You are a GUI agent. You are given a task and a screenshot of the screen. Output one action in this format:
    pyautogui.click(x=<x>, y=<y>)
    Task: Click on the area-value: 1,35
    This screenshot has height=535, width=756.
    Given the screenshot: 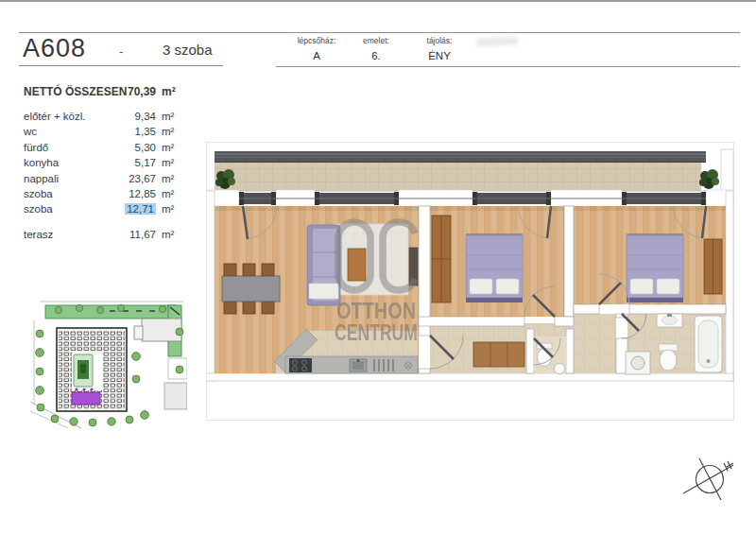 What is the action you would take?
    pyautogui.click(x=121, y=131)
    